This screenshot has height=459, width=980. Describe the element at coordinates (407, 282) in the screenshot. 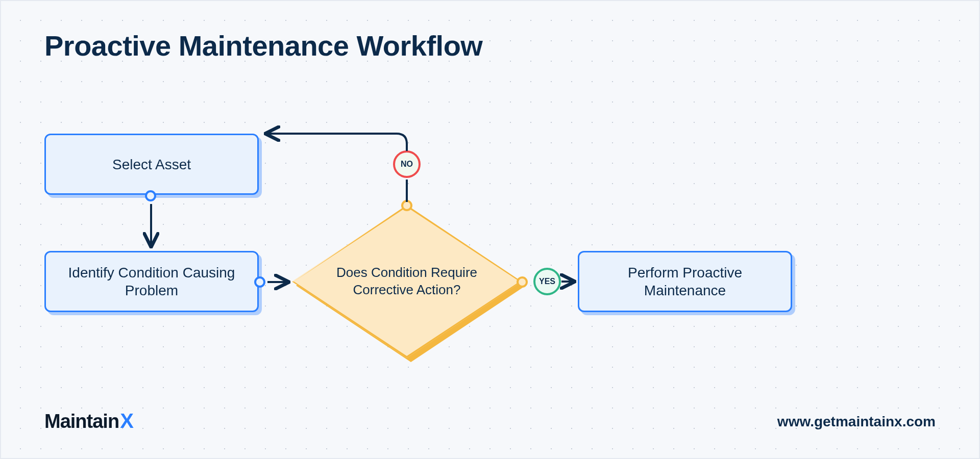

I see `node-decision: Does Condition Require Corrective Action…` at that location.